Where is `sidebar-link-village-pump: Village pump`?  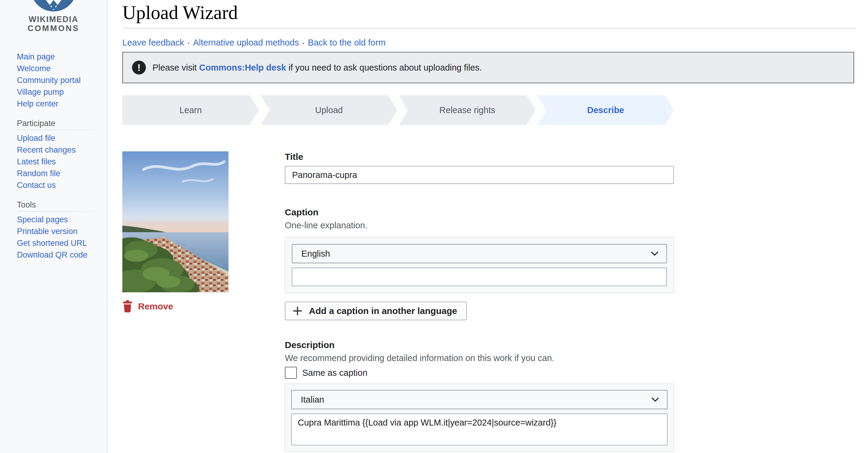
sidebar-link-village-pump: Village pump is located at coordinates (54, 92).